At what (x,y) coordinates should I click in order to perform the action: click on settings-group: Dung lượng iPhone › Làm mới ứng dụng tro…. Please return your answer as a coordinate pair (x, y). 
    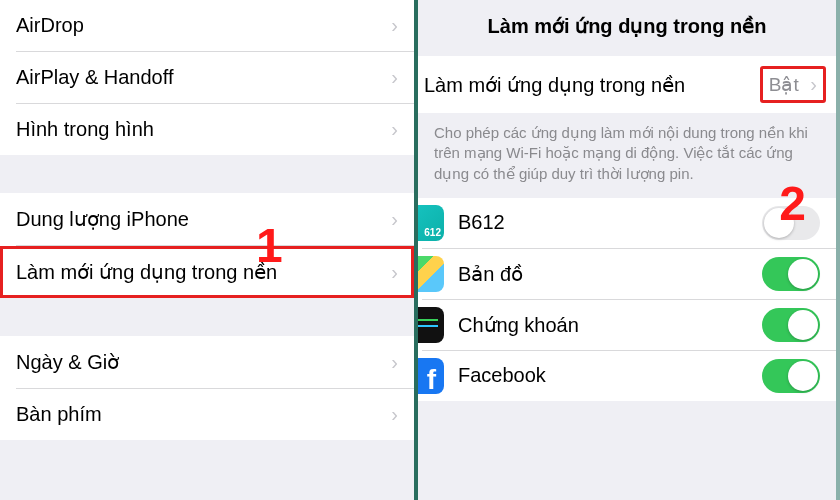
    Looking at the image, I should click on (207, 246).